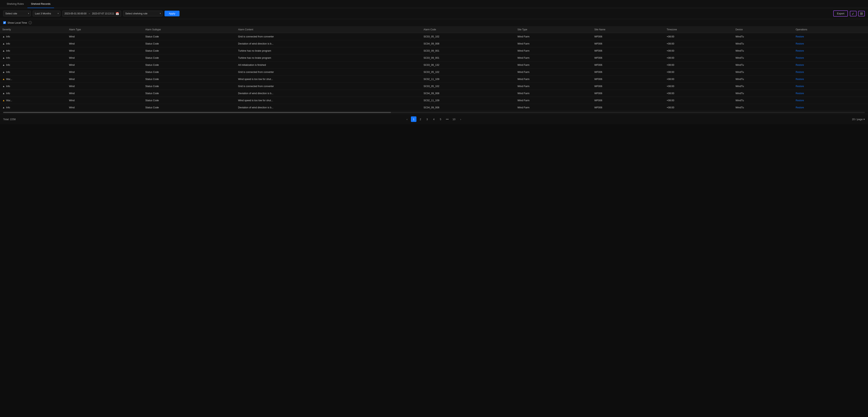  Describe the element at coordinates (800, 44) in the screenshot. I see `restore-button-1: Restore` at that location.